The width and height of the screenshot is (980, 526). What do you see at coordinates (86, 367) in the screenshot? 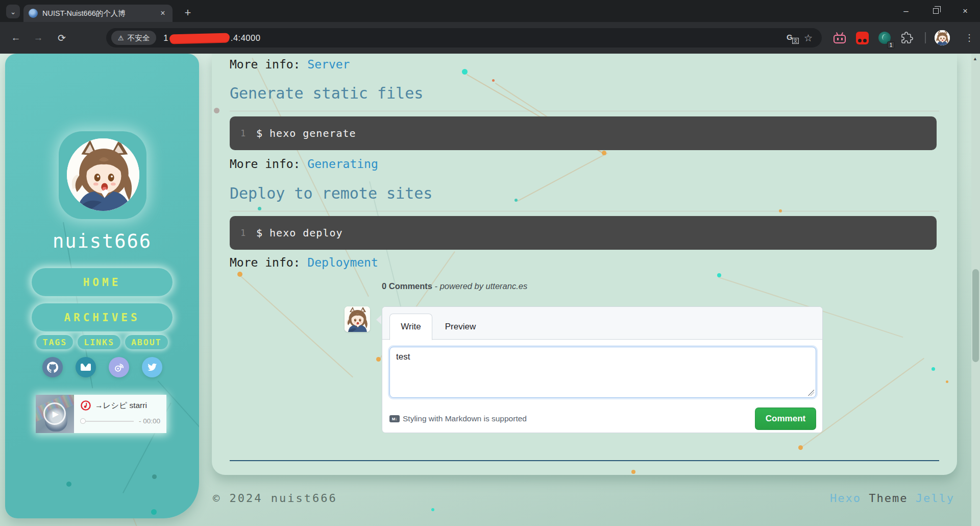
I see `mail-icon` at bounding box center [86, 367].